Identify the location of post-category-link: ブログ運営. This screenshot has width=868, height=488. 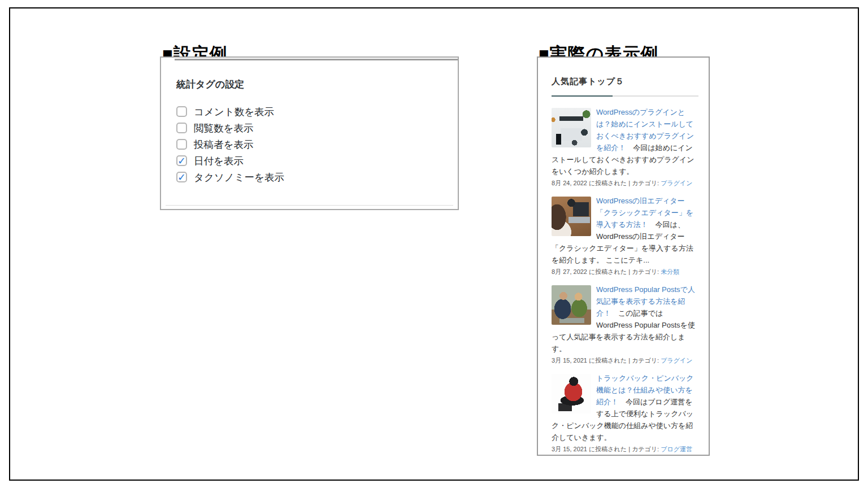
(676, 449).